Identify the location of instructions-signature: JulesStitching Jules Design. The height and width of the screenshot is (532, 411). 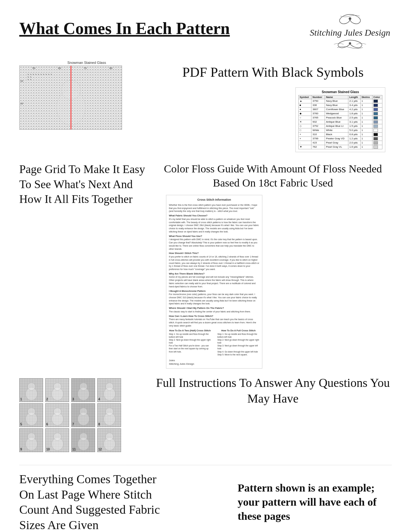
(214, 362).